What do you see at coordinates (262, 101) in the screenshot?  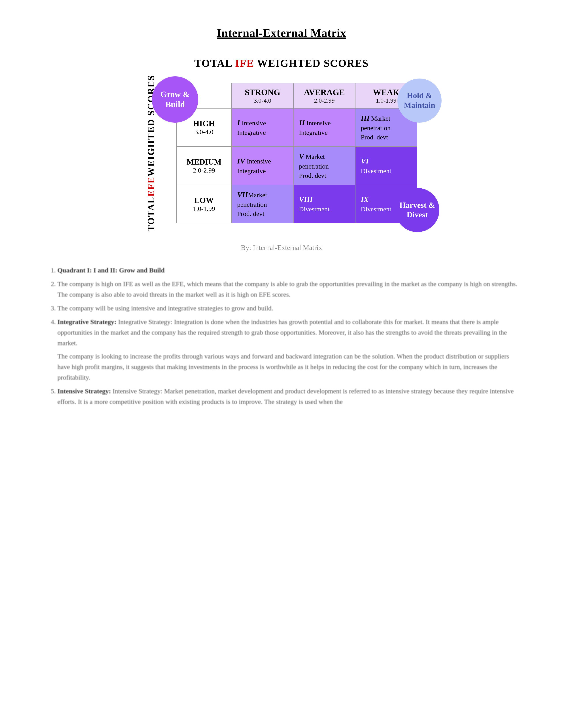 I see `strong-score: 3.0-4.0` at bounding box center [262, 101].